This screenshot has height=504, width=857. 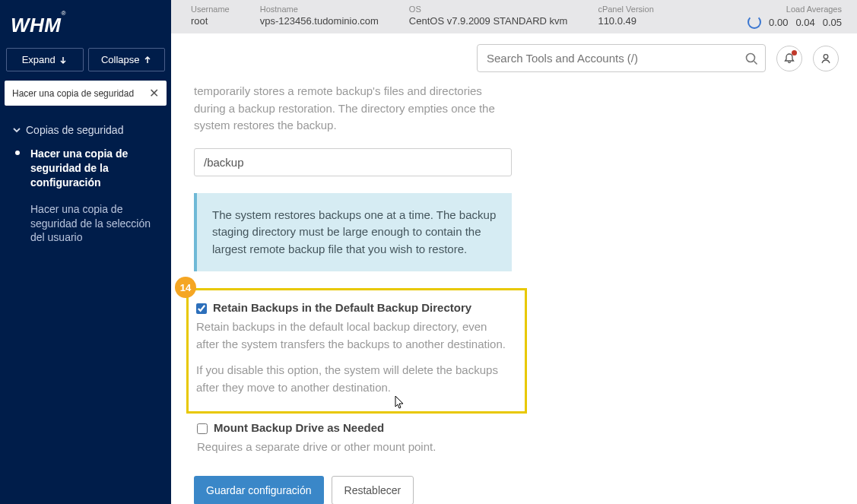 I want to click on expand-label: Expand, so click(x=39, y=59).